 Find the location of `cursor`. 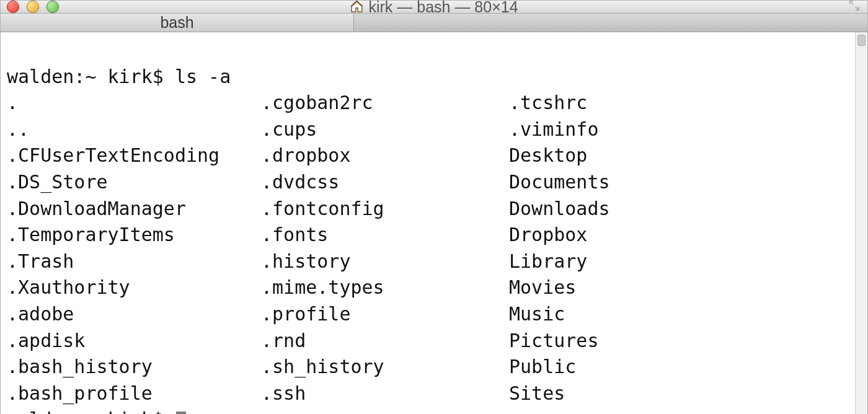

cursor is located at coordinates (181, 413).